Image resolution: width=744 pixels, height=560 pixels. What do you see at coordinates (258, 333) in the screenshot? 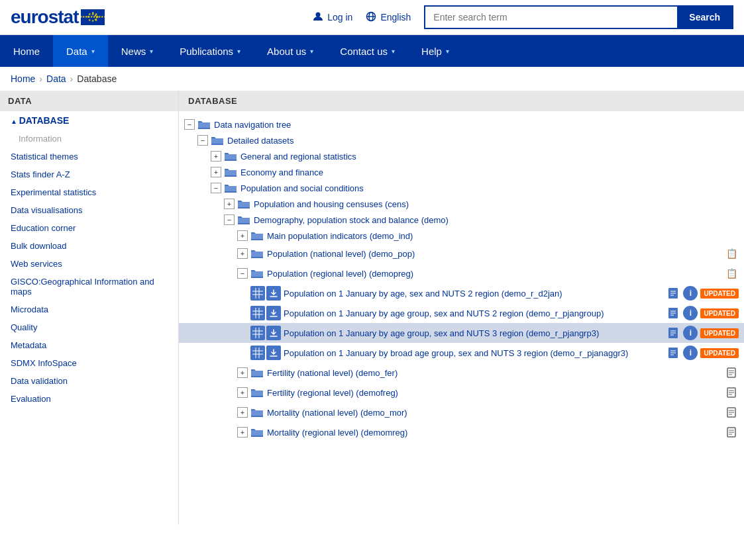
I see `table-icon-pjangrp3` at bounding box center [258, 333].